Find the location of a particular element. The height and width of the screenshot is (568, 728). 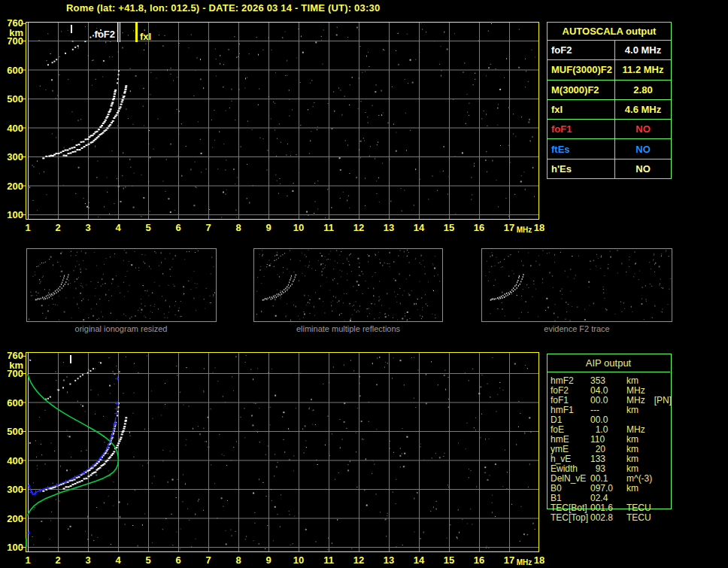

autoscala-row-label: M(3000)F2 is located at coordinates (581, 90).